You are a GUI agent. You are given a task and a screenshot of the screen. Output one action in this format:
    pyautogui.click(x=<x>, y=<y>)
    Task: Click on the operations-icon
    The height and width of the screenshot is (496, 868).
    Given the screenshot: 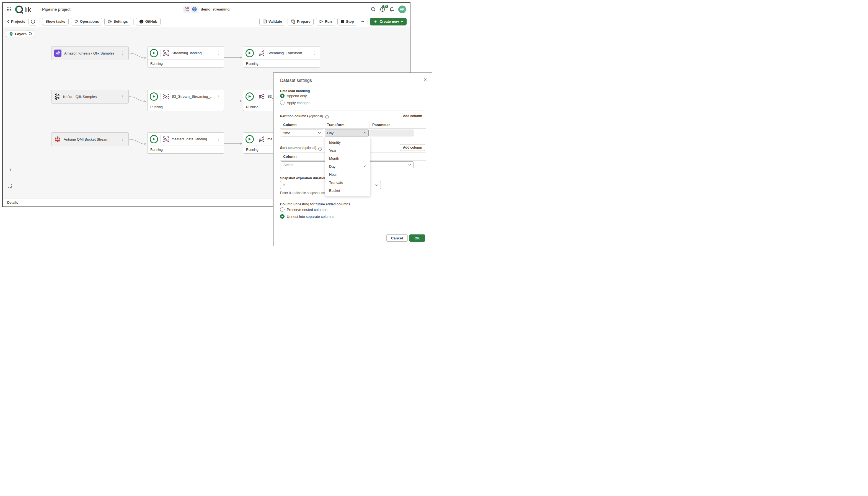 What is the action you would take?
    pyautogui.click(x=76, y=21)
    